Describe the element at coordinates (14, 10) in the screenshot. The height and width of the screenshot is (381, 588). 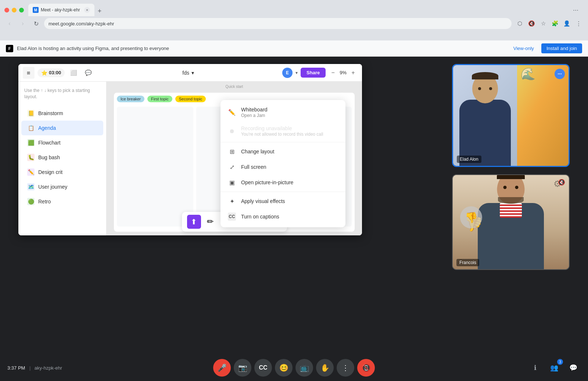
I see `minimize-button` at that location.